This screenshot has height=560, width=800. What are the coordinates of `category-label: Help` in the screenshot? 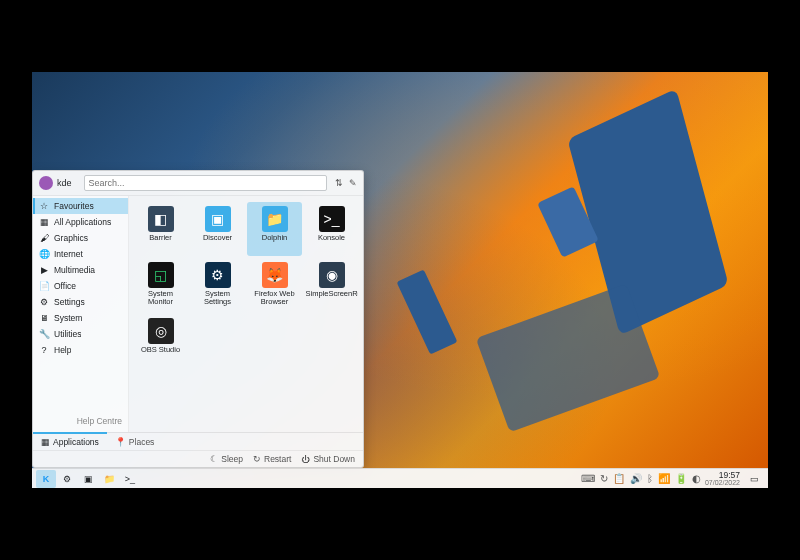 It's located at (62, 350).